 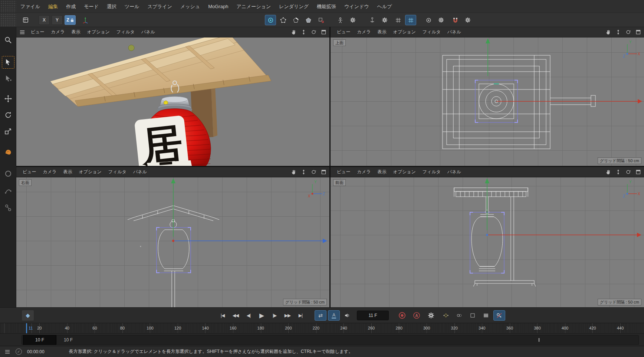 What do you see at coordinates (40, 340) in the screenshot?
I see `range-start-field: 10 F` at bounding box center [40, 340].